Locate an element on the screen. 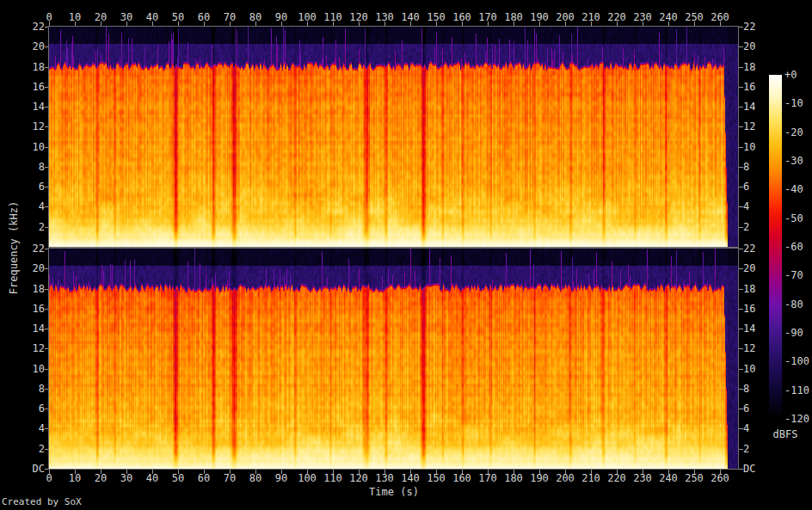 Image resolution: width=812 pixels, height=510 pixels. time-tick-label: 30 is located at coordinates (126, 478).